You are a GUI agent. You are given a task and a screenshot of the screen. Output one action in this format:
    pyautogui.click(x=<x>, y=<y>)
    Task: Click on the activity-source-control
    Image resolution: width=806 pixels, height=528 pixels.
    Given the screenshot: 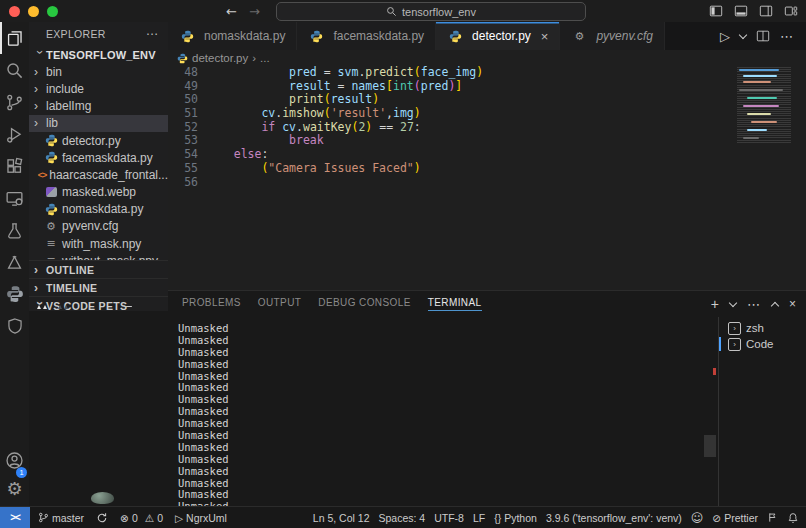 What is the action you would take?
    pyautogui.click(x=14, y=102)
    